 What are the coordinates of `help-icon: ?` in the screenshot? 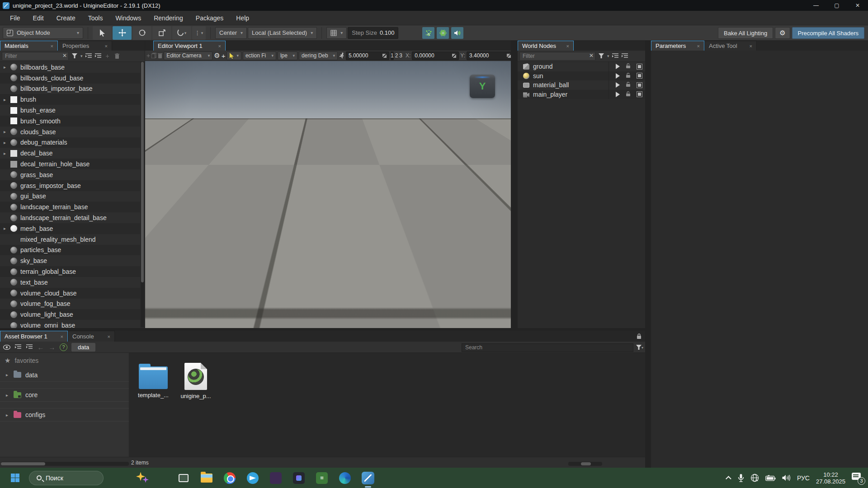 It's located at (63, 347).